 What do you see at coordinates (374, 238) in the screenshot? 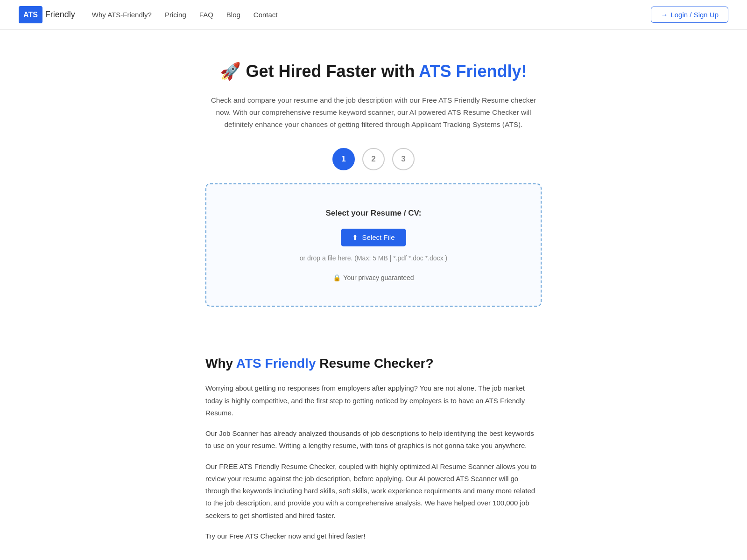
I see `select-file-button: ⬆ Select File` at bounding box center [374, 238].